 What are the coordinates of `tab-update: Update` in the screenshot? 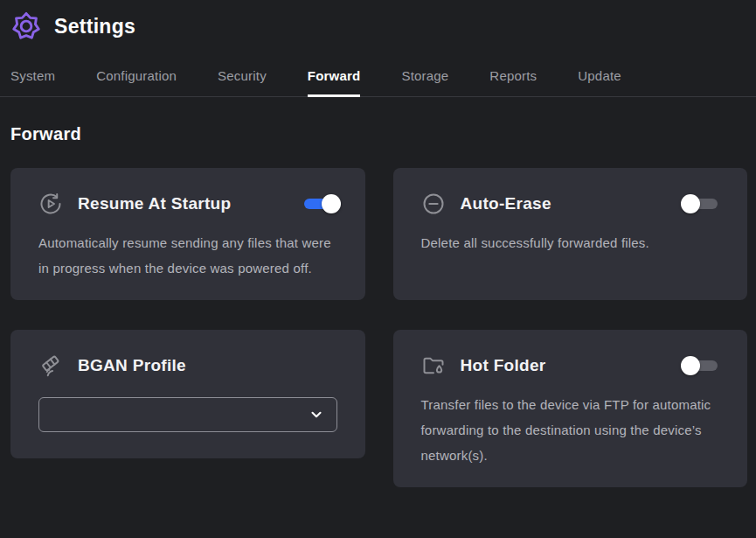 It's located at (600, 80).